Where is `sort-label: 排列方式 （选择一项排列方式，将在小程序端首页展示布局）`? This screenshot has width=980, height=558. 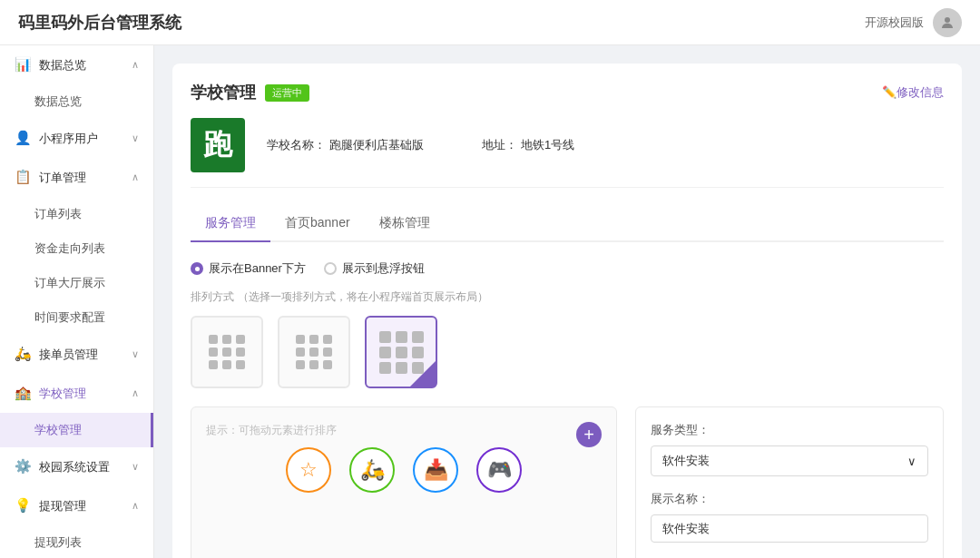
sort-label: 排列方式 （选择一项排列方式，将在小程序端首页展示布局） is located at coordinates (567, 298).